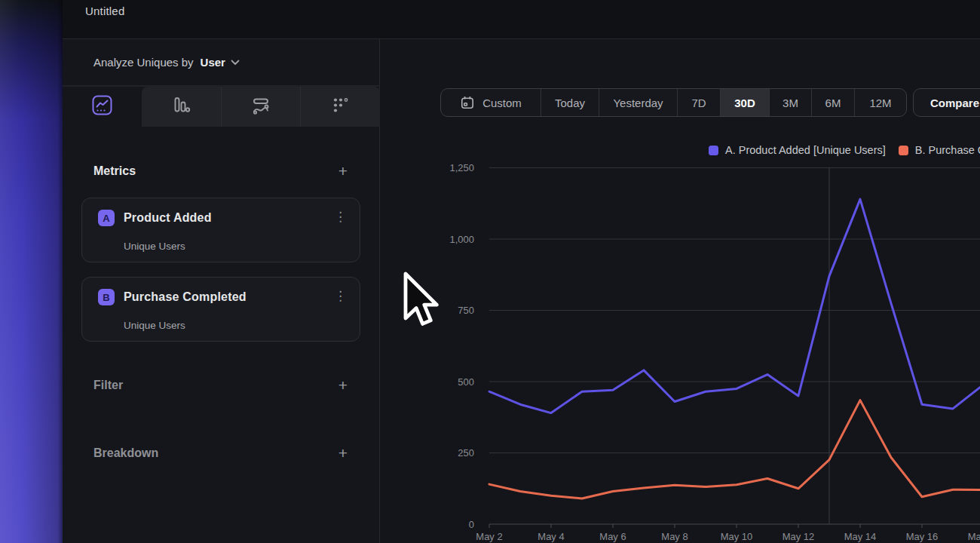  What do you see at coordinates (143, 62) in the screenshot?
I see `analyze-label: Analyze Uniques by` at bounding box center [143, 62].